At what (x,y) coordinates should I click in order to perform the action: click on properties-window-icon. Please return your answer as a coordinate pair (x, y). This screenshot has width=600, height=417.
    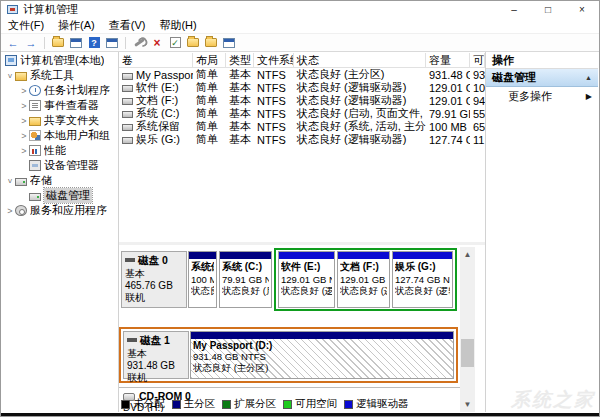
    Looking at the image, I should click on (112, 43).